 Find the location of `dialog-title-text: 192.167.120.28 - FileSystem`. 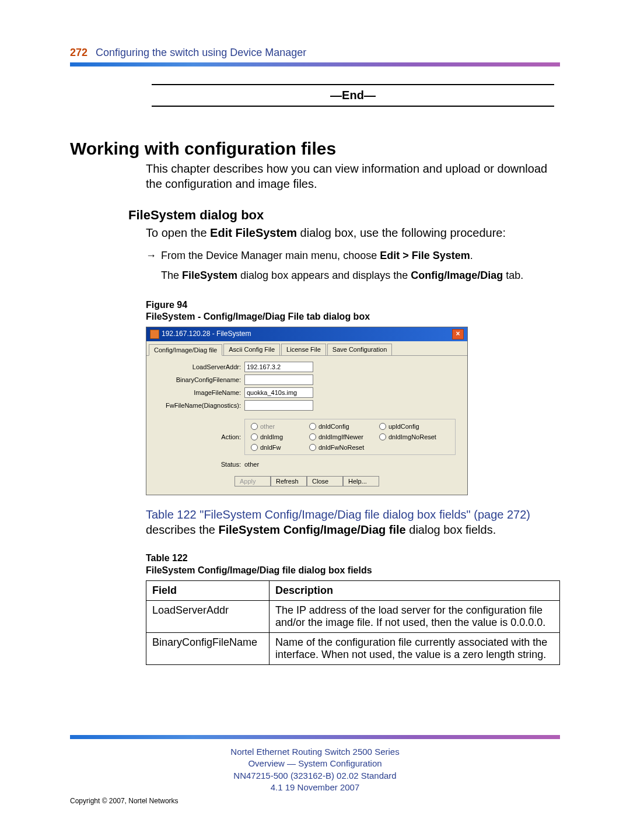

dialog-title-text: 192.167.120.28 - FileSystem is located at coordinates (206, 334).